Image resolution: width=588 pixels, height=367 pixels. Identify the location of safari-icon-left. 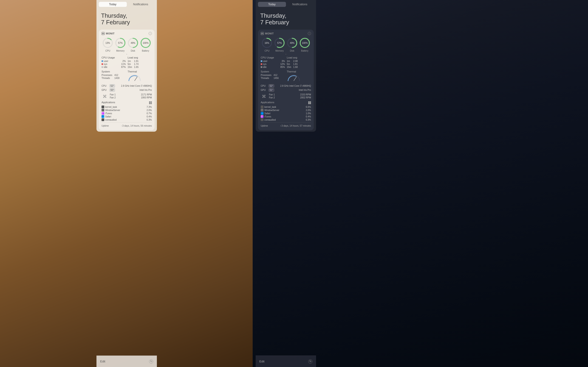
(103, 117).